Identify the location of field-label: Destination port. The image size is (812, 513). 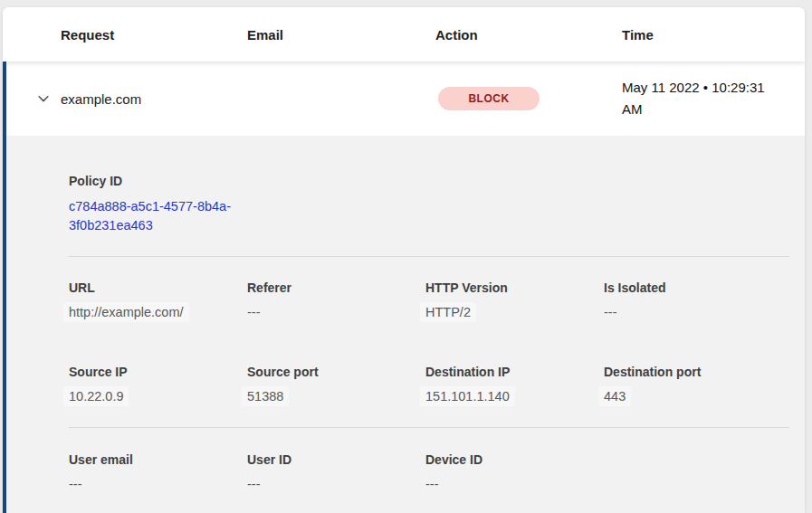
(693, 372).